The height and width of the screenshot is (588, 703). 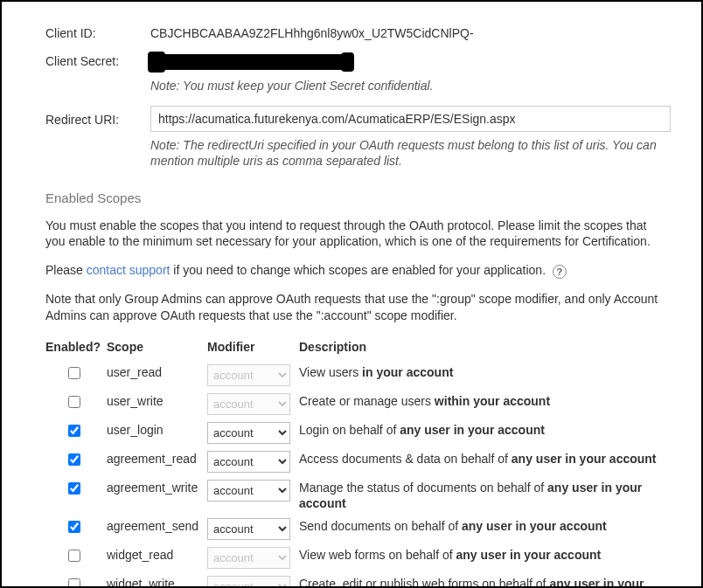 I want to click on scopes-intro-text: You must enable the scopes that you inte…, so click(x=356, y=234).